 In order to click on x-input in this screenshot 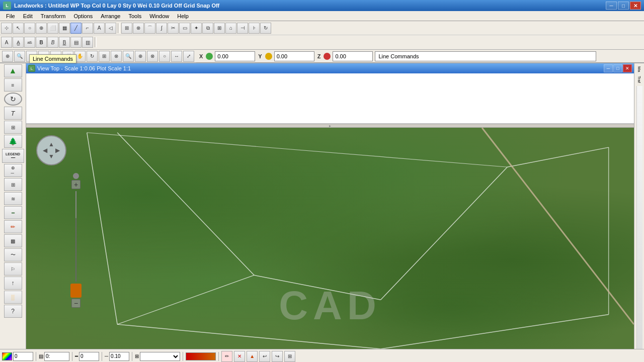, I will do `click(235, 56)`.